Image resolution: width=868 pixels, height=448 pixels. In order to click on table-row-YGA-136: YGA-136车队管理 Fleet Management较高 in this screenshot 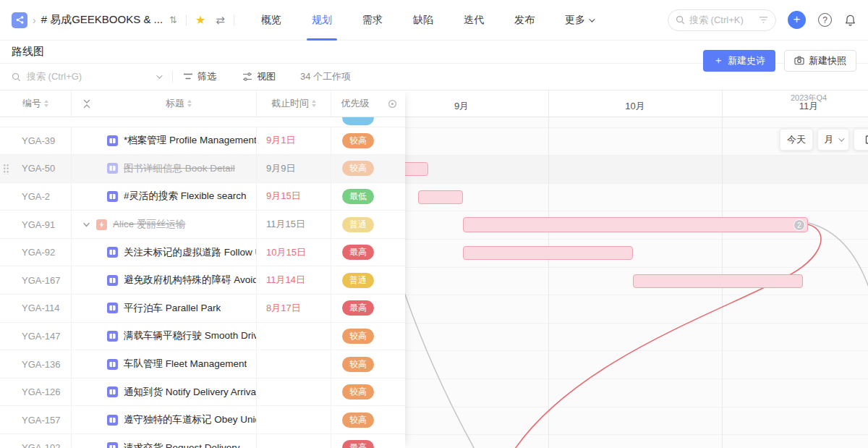, I will do `click(203, 365)`.